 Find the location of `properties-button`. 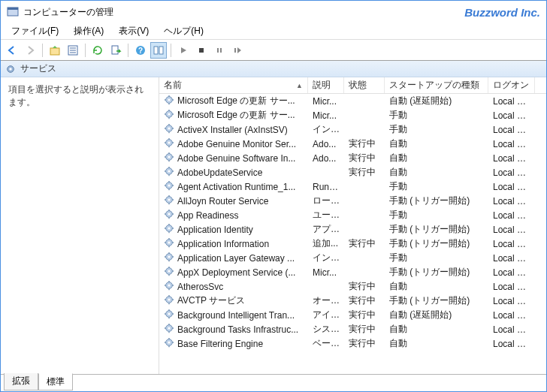

properties-button is located at coordinates (73, 50).